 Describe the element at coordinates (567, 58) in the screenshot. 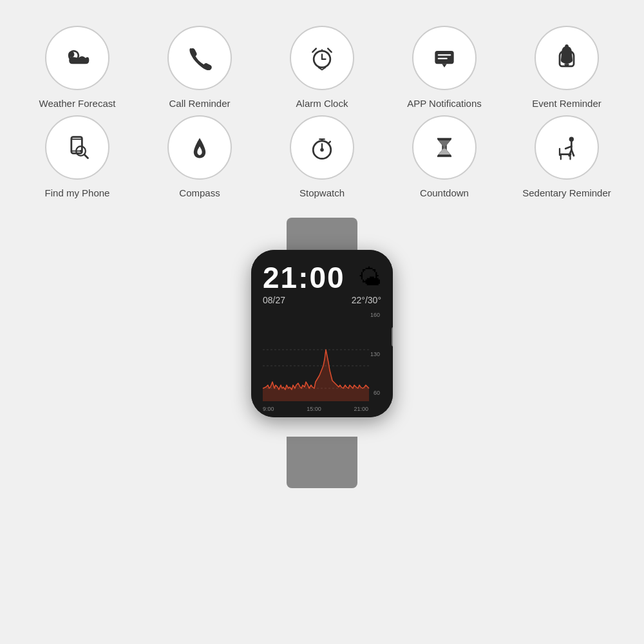

I see `event-icon` at that location.